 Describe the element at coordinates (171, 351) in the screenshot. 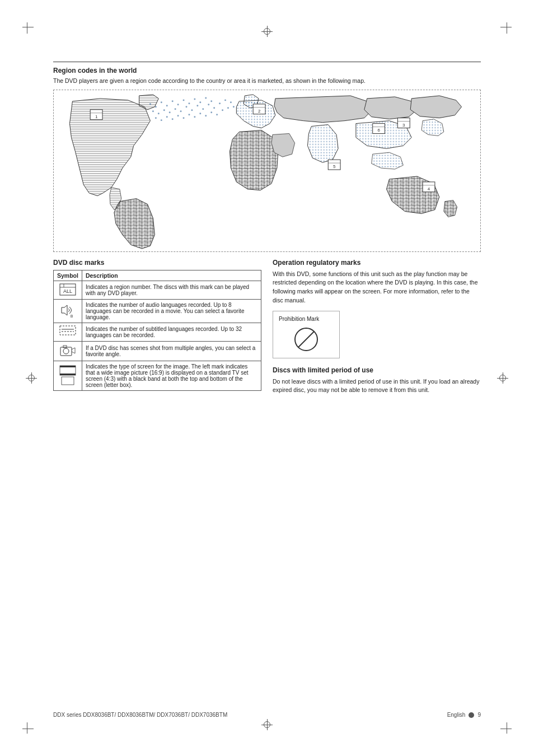

I see `desc-angle: If a DVD disc has scenes shot from multi…` at that location.